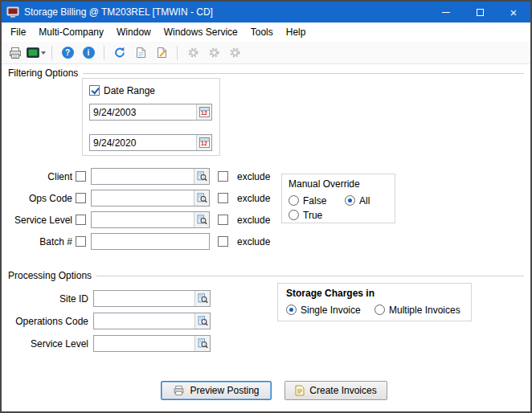 The height and width of the screenshot is (413, 532). What do you see at coordinates (37, 177) in the screenshot?
I see `client-label: Client` at bounding box center [37, 177].